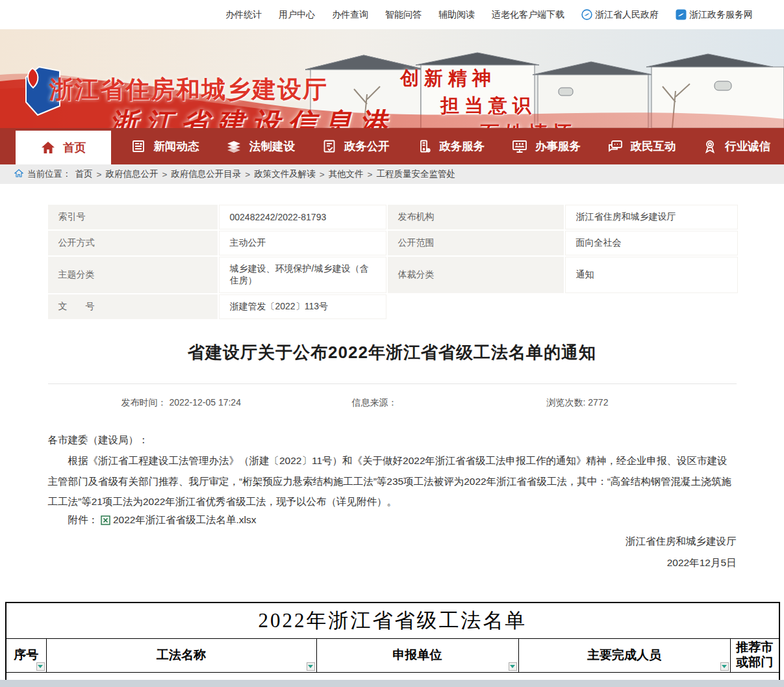  Describe the element at coordinates (350, 15) in the screenshot. I see `topbar-link-query: 办件查询` at that location.